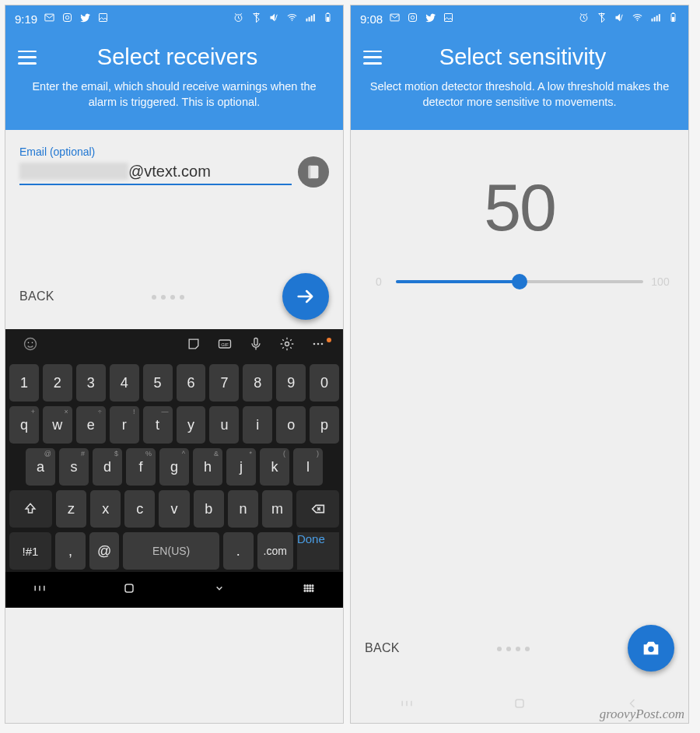 The height and width of the screenshot is (733, 700). Describe the element at coordinates (257, 383) in the screenshot. I see `key-8: 8` at that location.